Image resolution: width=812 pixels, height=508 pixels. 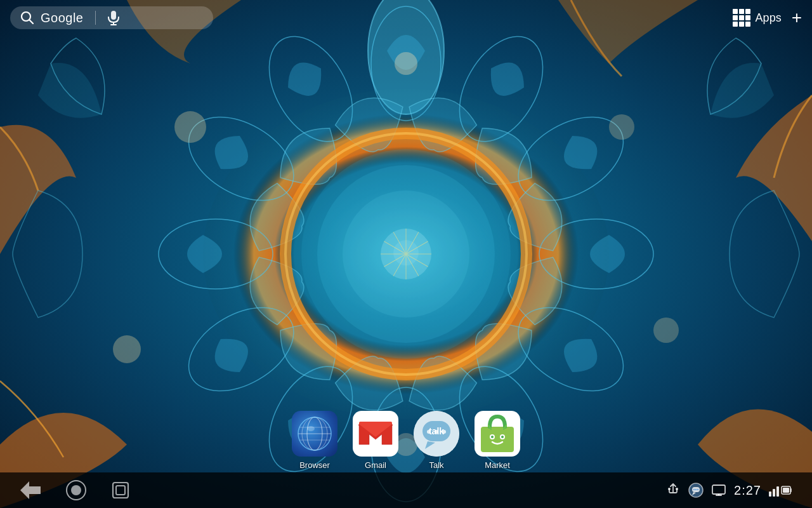 I want to click on microphone-icon, so click(x=114, y=18).